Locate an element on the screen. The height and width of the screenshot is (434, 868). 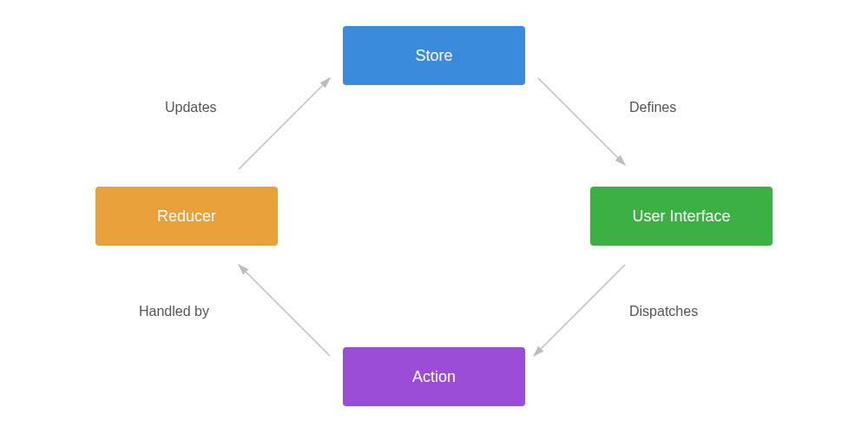
node-reducer: Reducer is located at coordinates (187, 216).